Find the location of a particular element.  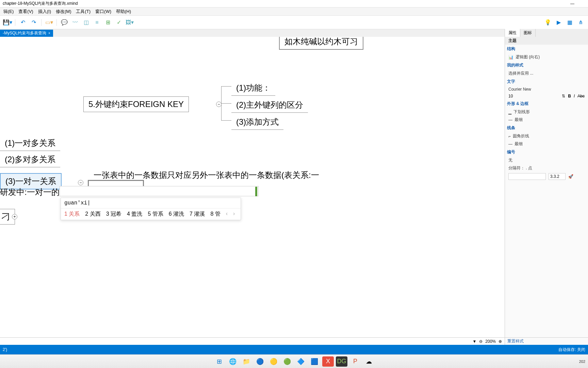

line-weight-select: — 最细 is located at coordinates (546, 144).